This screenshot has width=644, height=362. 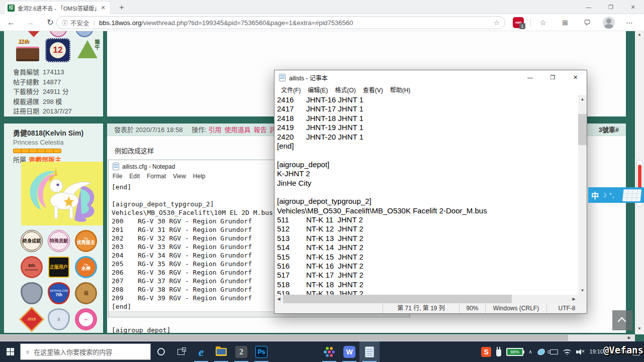 What do you see at coordinates (10, 351) in the screenshot?
I see `windows-logo-icon` at bounding box center [10, 351].